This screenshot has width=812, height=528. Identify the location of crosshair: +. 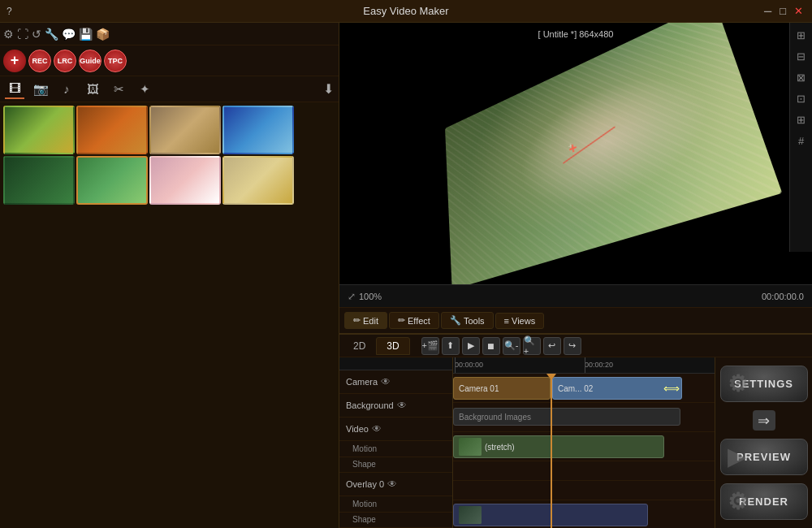
(576, 146).